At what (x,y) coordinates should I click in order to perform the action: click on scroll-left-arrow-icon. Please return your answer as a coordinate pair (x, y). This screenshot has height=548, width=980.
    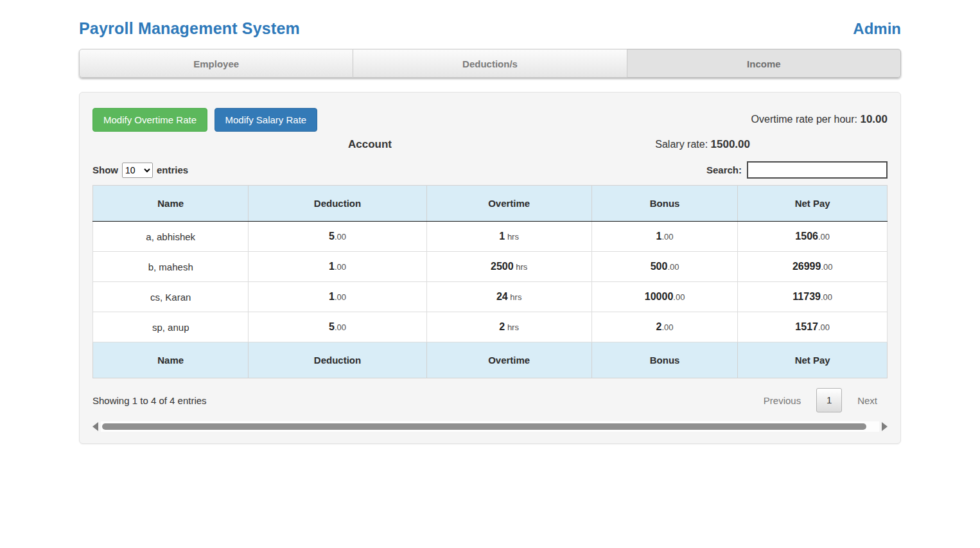
    Looking at the image, I should click on (95, 427).